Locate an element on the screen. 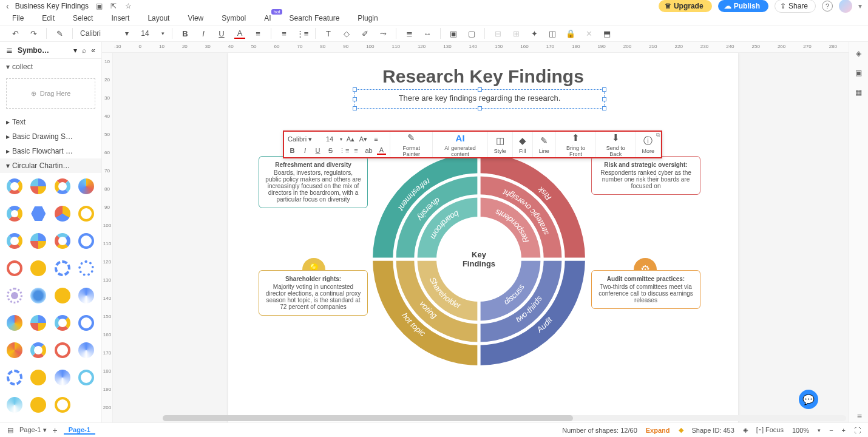 This screenshot has height=437, width=868. menu-insert: Insert is located at coordinates (120, 18).